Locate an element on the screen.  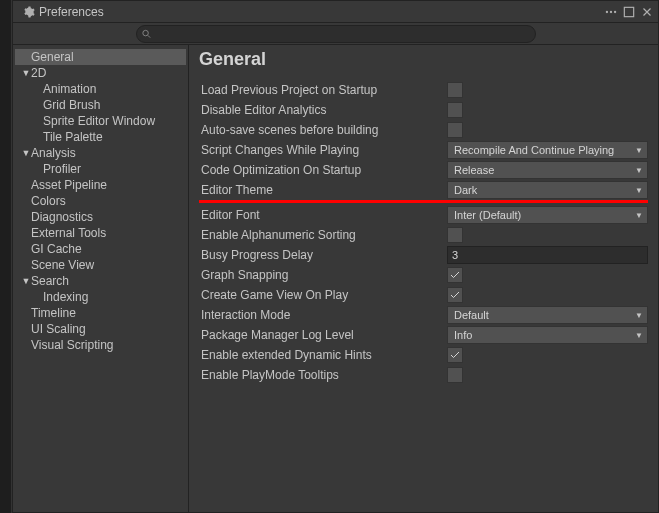
field-label: Create Game View On Play is located at coordinates (323, 295).